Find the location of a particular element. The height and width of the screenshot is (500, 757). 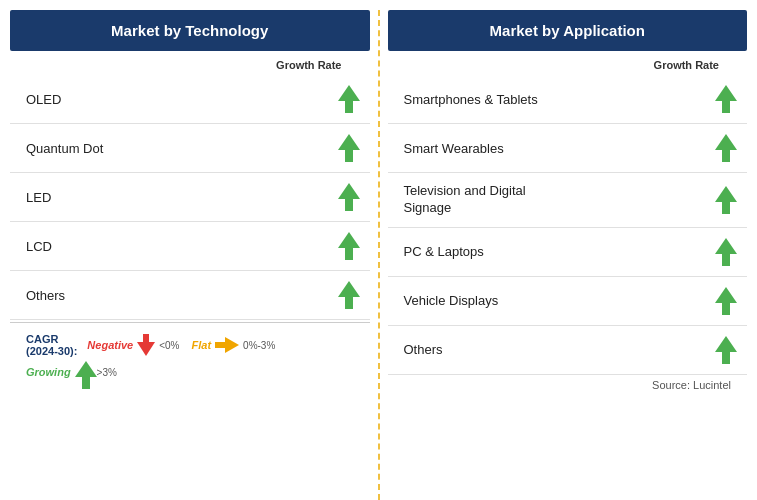

growing-label: Growing is located at coordinates (48, 372).